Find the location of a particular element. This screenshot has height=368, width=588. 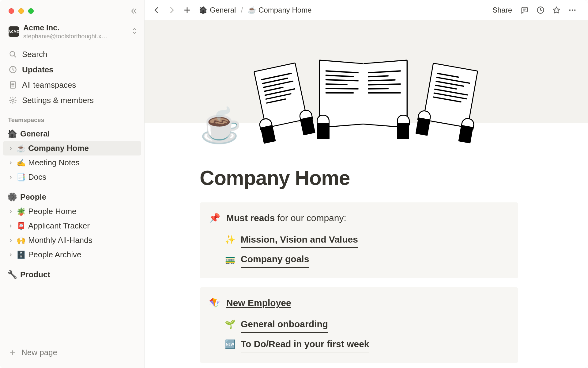

page-emoji-icon: 🪴 is located at coordinates (21, 212).